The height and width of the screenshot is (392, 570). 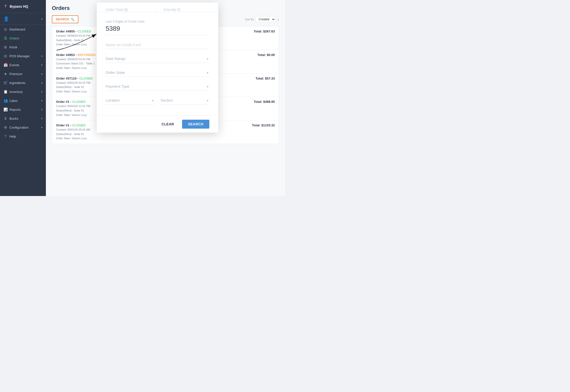 What do you see at coordinates (131, 10) in the screenshot?
I see `order-total-col` at bounding box center [131, 10].